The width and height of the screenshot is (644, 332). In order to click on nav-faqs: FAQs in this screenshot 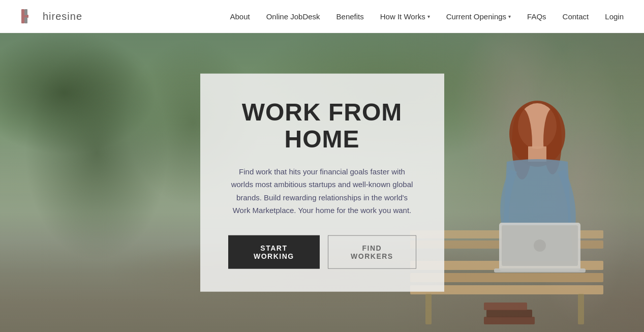, I will do `click(537, 16)`.